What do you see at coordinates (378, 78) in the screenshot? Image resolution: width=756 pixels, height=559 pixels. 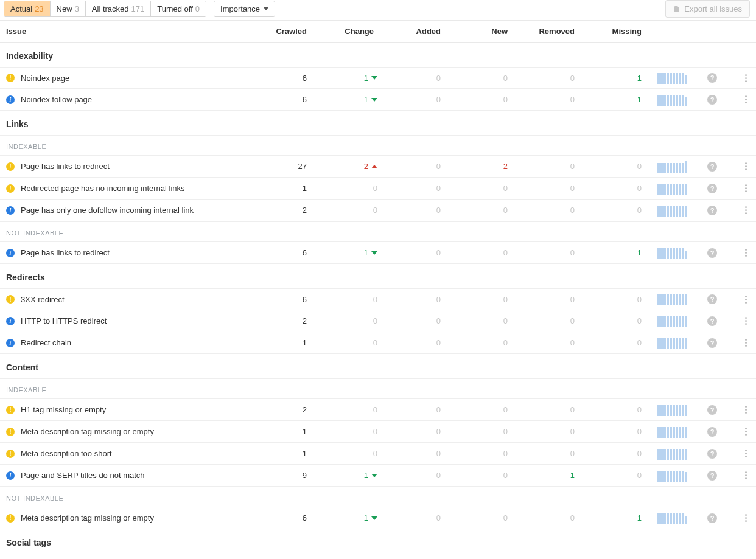 I see `issue-row: !Noindex page610001?` at bounding box center [378, 78].